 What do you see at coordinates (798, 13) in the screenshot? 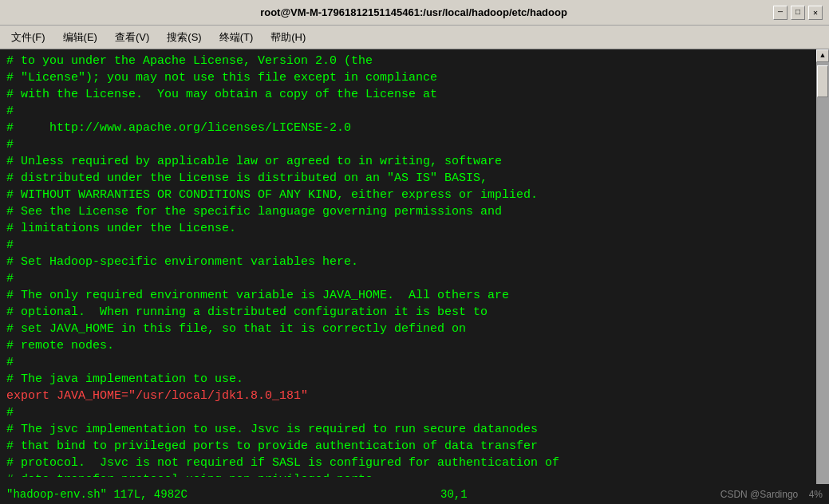
I see `maximize-button: □` at bounding box center [798, 13].